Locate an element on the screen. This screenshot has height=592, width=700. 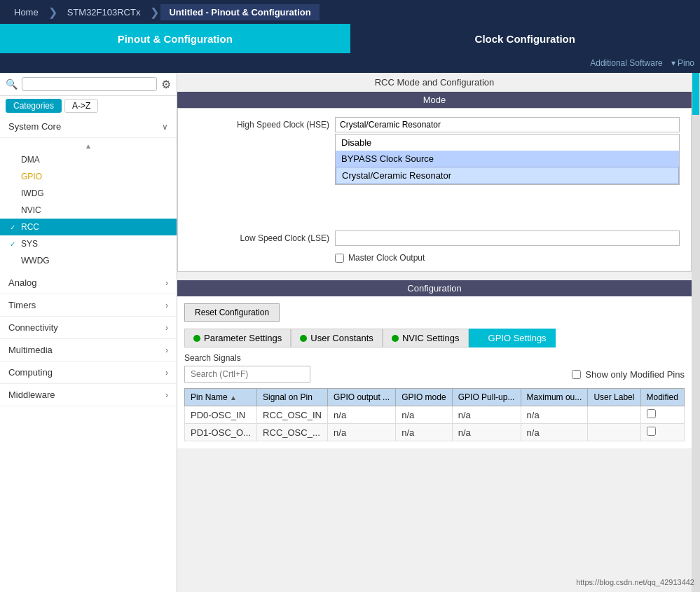
middleware-arrow: › is located at coordinates (167, 395).